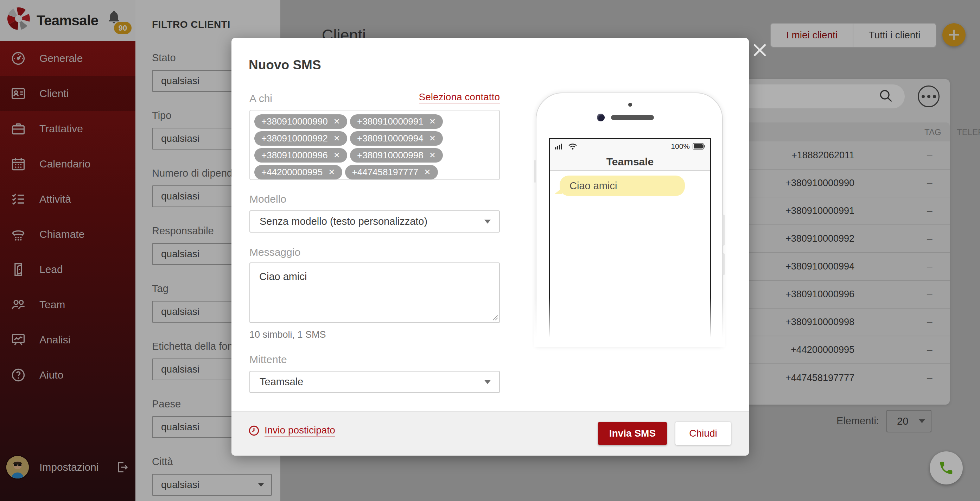 The width and height of the screenshot is (980, 501). What do you see at coordinates (699, 146) in the screenshot?
I see `battery-icon` at bounding box center [699, 146].